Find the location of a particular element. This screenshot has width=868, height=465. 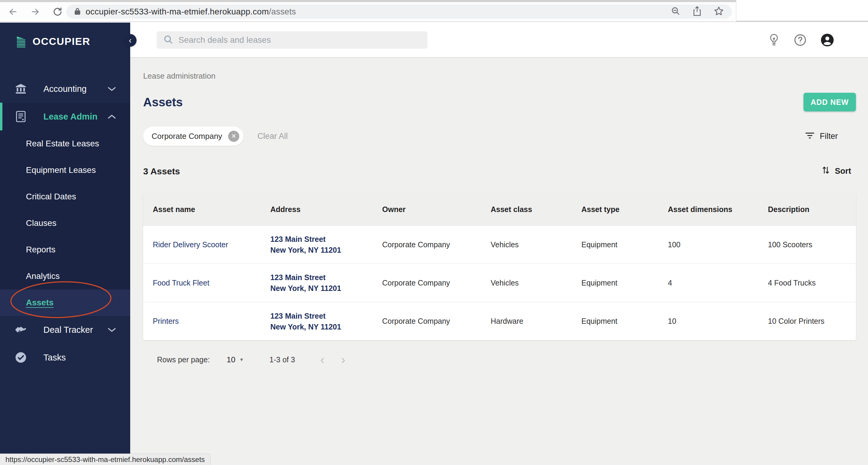

rows-per-page-select: 10 ▾ is located at coordinates (235, 360).